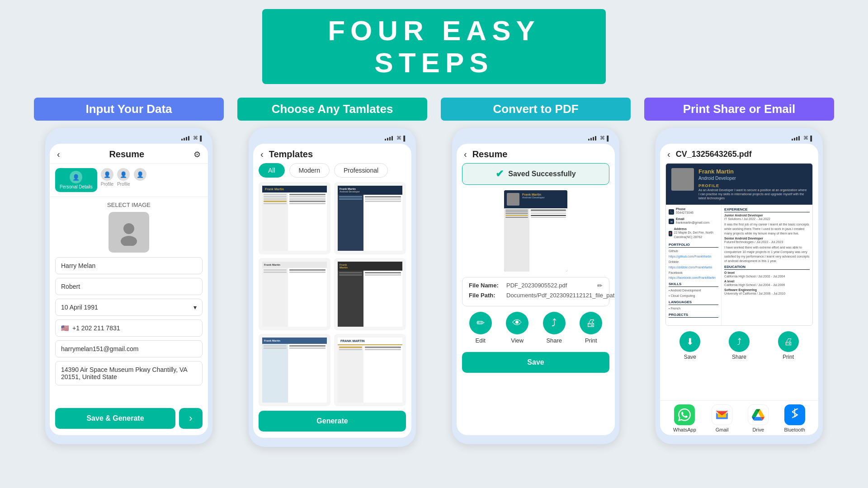  Describe the element at coordinates (753, 184) in the screenshot. I see `pdf-name-section: Frank Martin Android Developer PROFILE A…` at that location.